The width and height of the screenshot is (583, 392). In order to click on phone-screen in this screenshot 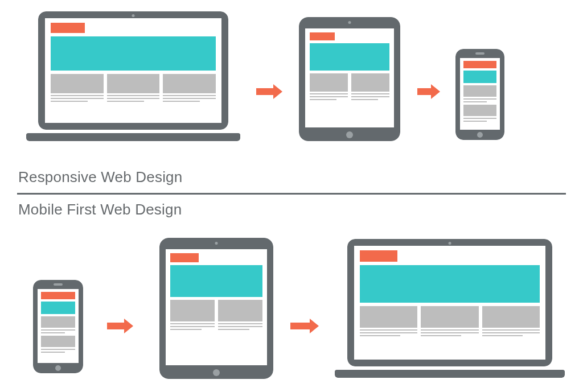, I will do `click(480, 94)`.